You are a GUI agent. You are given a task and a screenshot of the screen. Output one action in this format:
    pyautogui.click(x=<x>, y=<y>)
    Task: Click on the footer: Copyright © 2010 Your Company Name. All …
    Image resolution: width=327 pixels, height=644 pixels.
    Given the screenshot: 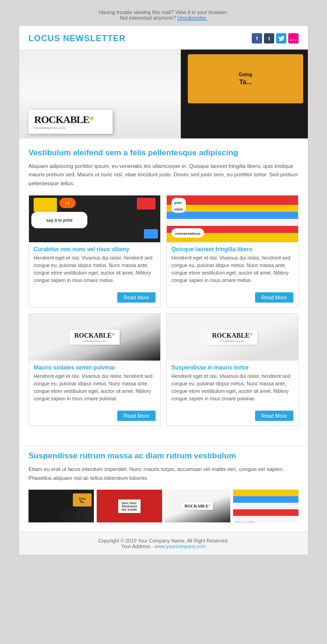 What is the action you would take?
    pyautogui.click(x=164, y=543)
    